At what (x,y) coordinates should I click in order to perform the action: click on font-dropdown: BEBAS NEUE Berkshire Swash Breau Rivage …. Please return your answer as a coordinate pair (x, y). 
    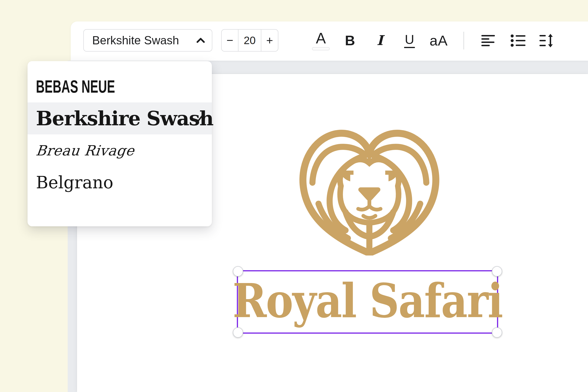
    Looking at the image, I should click on (120, 144).